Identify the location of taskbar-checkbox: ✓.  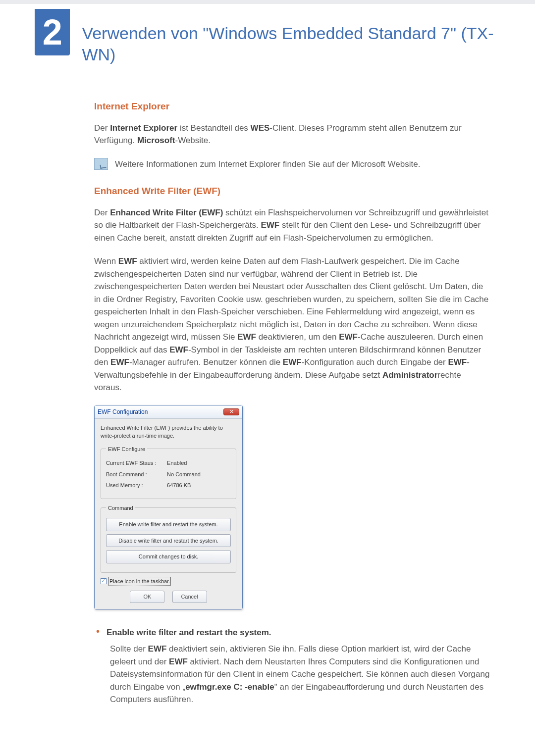
(104, 581).